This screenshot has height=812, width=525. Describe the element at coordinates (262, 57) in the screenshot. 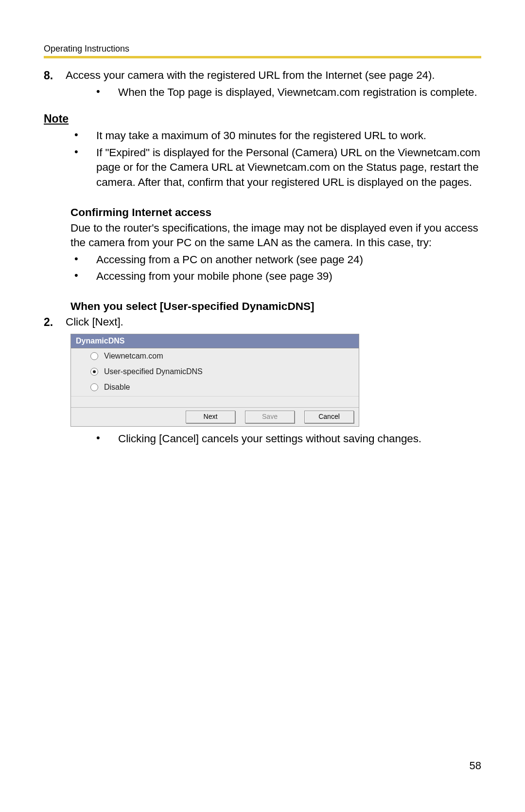

I see `header-rule` at that location.